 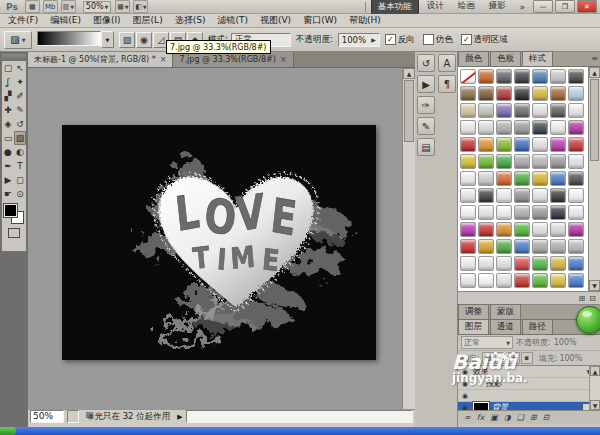 I want to click on minimize-button: —, so click(x=543, y=6).